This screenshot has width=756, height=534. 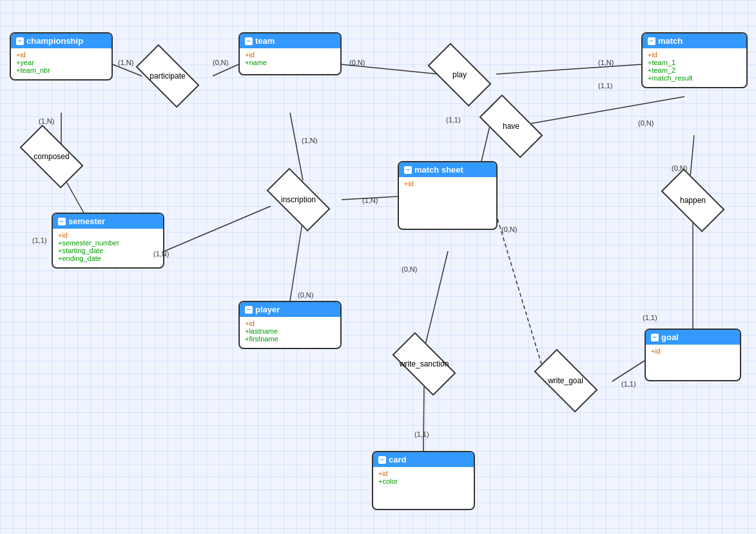 What do you see at coordinates (108, 222) in the screenshot?
I see `entity-header-semester: − semester` at bounding box center [108, 222].